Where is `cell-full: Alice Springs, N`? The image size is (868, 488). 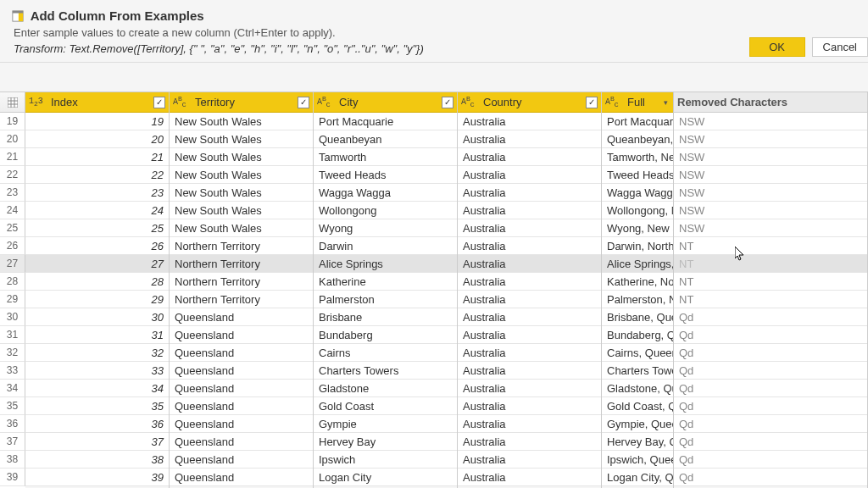 cell-full: Alice Springs, N is located at coordinates (637, 264).